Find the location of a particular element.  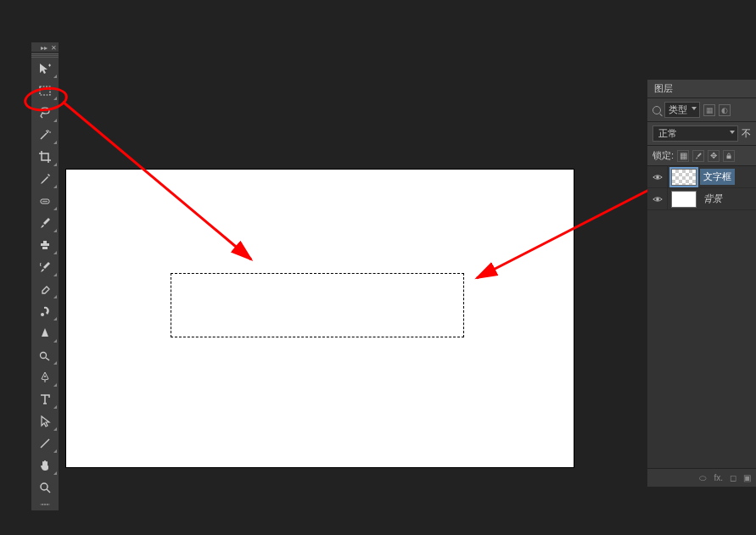

search-icon is located at coordinates (657, 110).